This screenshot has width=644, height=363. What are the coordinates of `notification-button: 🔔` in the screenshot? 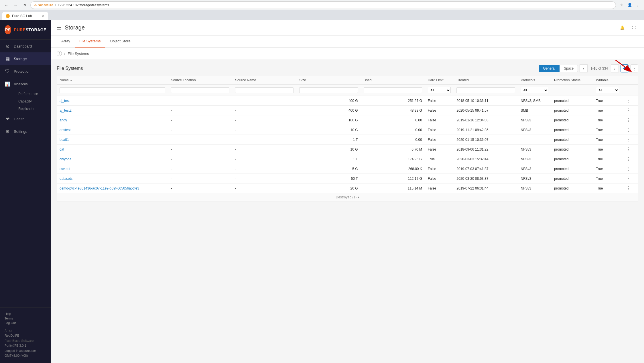 It's located at (622, 28).